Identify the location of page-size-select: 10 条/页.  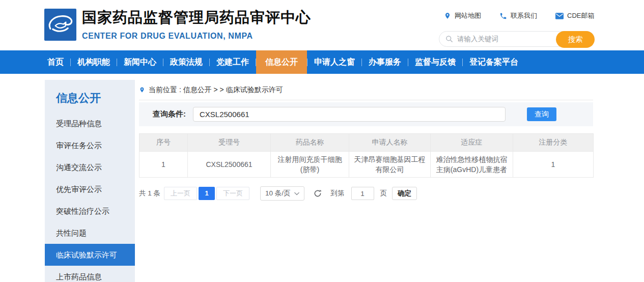
(282, 193).